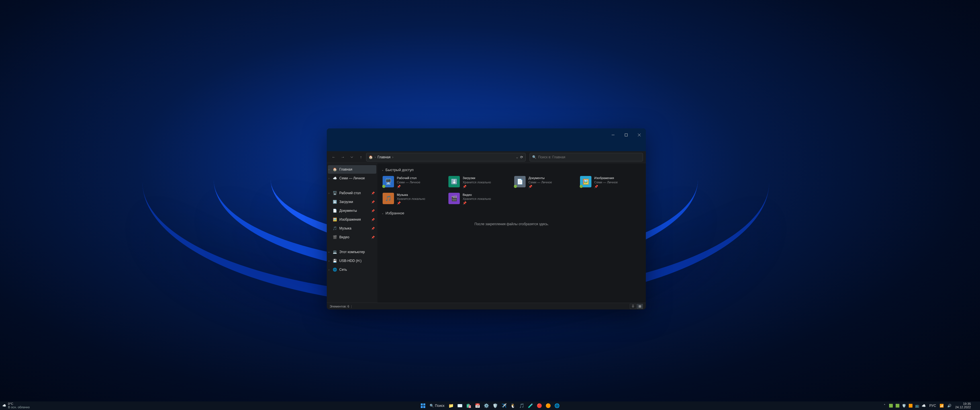  Describe the element at coordinates (606, 178) in the screenshot. I see `item-name: Изображения` at that location.